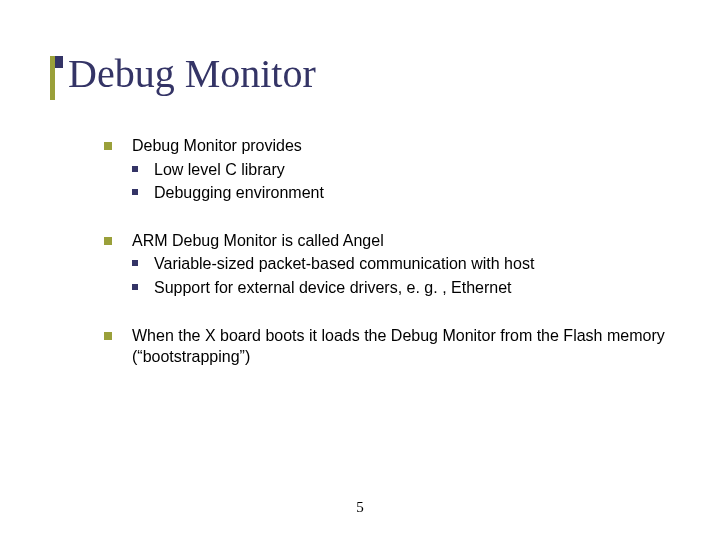 The width and height of the screenshot is (720, 540). What do you see at coordinates (392, 346) in the screenshot?
I see `bullet-level1: When the X board boots it loads the Debu…` at bounding box center [392, 346].